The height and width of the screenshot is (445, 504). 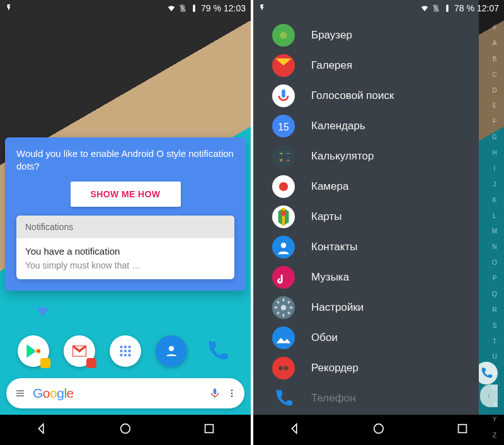 I want to click on settings-icon, so click(x=284, y=308).